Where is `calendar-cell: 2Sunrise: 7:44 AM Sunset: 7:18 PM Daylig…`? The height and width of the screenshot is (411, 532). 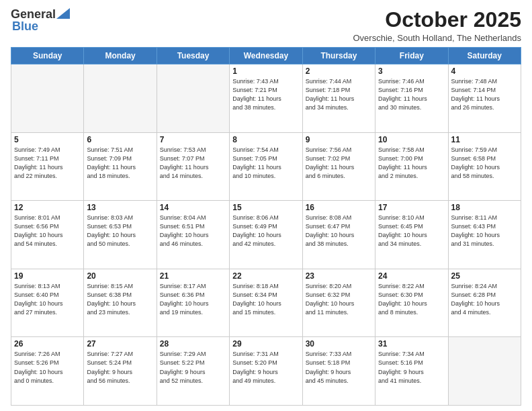 calendar-cell: 2Sunrise: 7:44 AM Sunset: 7:18 PM Daylig… is located at coordinates (339, 99).